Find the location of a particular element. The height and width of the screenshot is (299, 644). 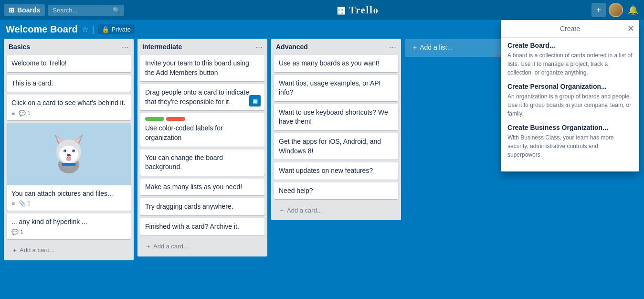

card-meta-description: ≡ is located at coordinates (13, 203).